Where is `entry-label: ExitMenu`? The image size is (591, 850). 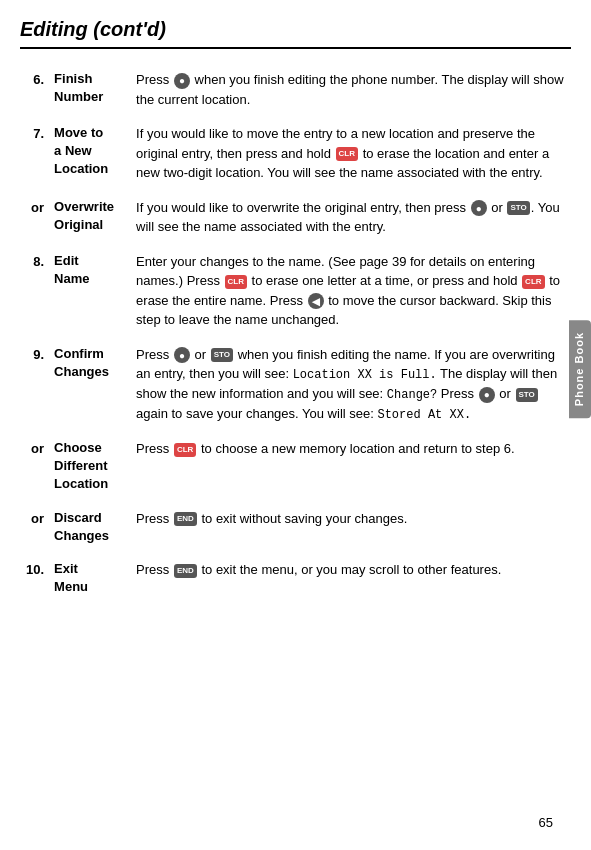
entry-label: ExitMenu is located at coordinates (89, 580).